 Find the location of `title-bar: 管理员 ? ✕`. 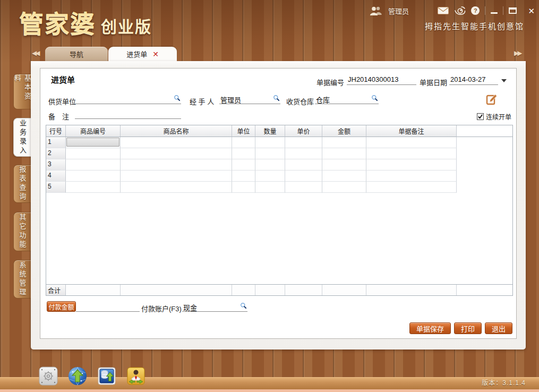

title-bar: 管理员 ? ✕ is located at coordinates (452, 11).